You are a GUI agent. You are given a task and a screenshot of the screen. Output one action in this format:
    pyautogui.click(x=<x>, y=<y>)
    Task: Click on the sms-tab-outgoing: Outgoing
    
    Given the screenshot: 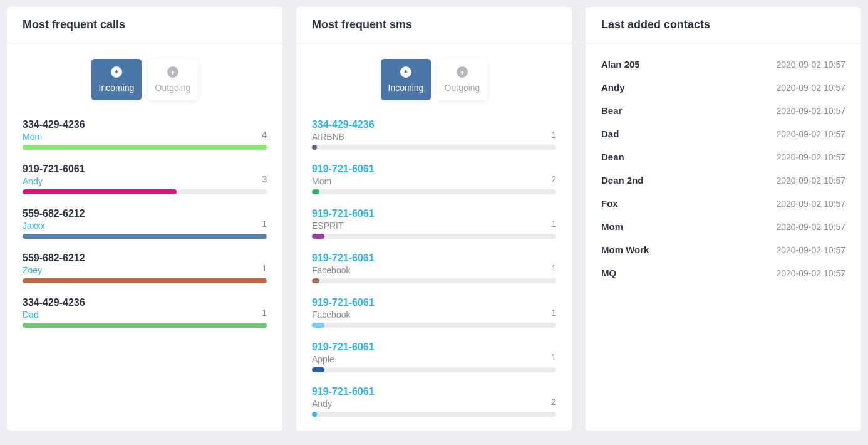 What is the action you would take?
    pyautogui.click(x=462, y=80)
    